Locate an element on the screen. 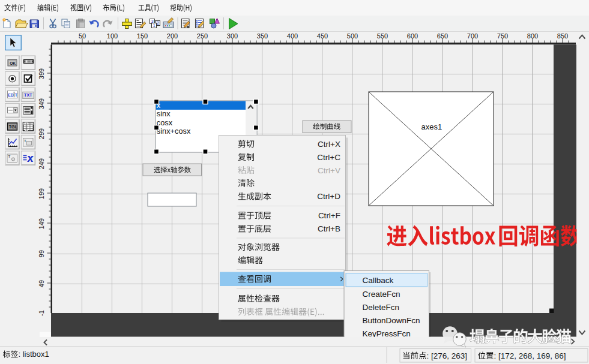 This screenshot has height=364, width=589. svg-text: DeleteFcn is located at coordinates (381, 307).